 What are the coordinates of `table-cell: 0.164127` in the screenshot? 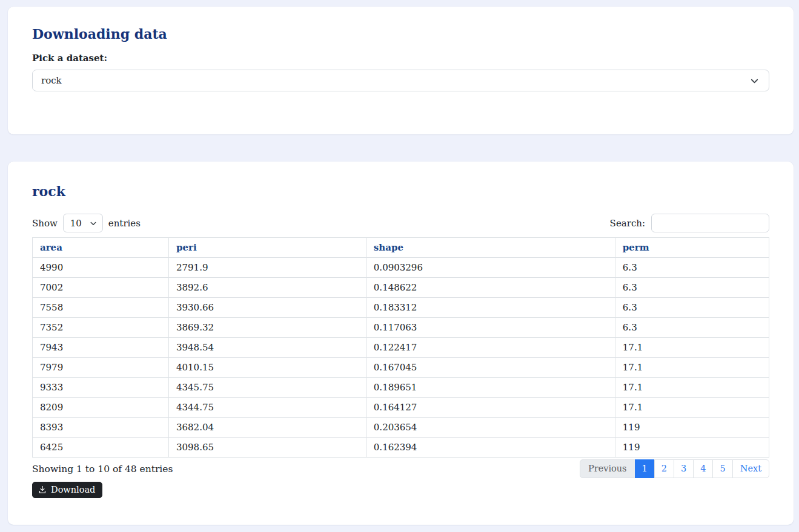 It's located at (491, 408).